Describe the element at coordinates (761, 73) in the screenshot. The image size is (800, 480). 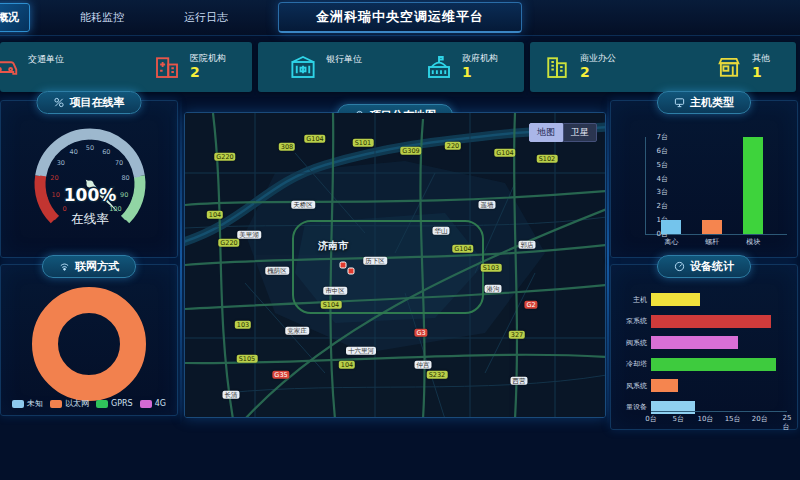
I see `stat-value: 1` at that location.